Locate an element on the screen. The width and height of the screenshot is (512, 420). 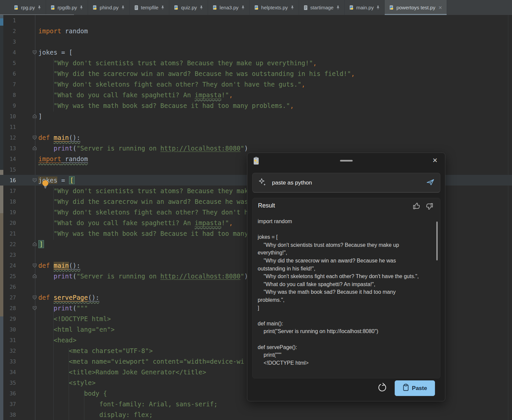
code-line: 10] is located at coordinates (256, 116).